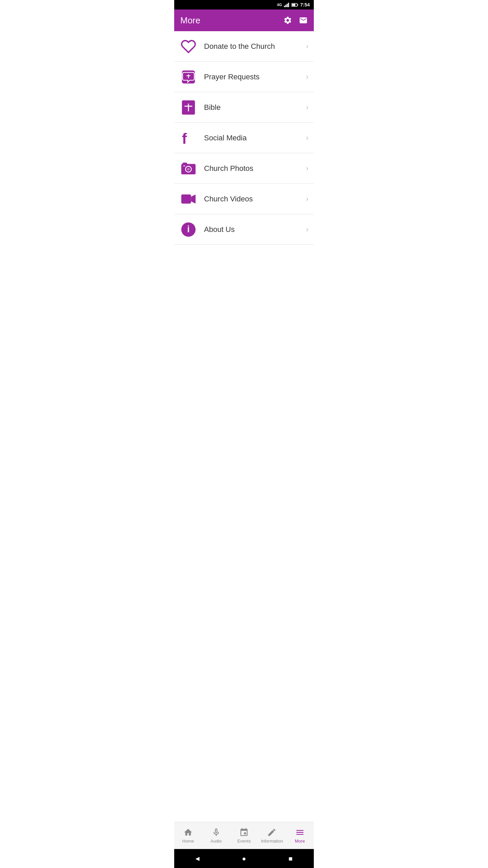 The height and width of the screenshot is (868, 488). I want to click on calendar-icon, so click(244, 832).